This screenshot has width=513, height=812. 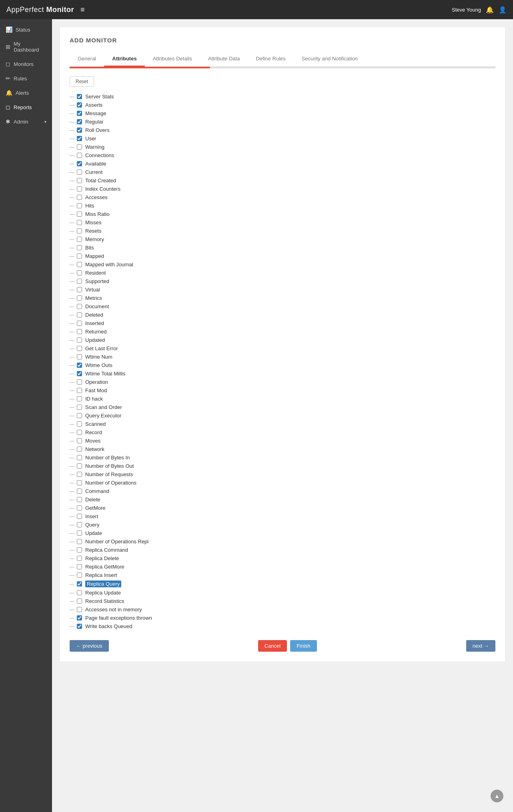 What do you see at coordinates (79, 373) in the screenshot?
I see `checkbox-wtime-total-millis` at bounding box center [79, 373].